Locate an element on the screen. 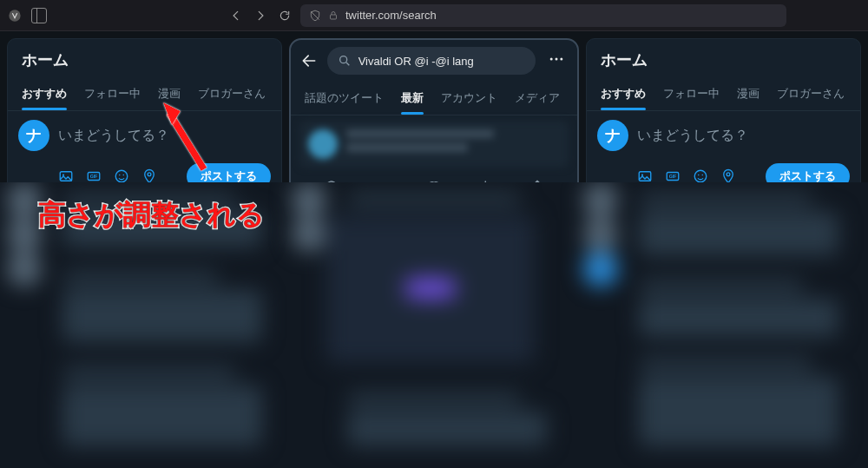 The height and width of the screenshot is (468, 868). search-input: Vivaldi OR @i -@i lang is located at coordinates (432, 61).